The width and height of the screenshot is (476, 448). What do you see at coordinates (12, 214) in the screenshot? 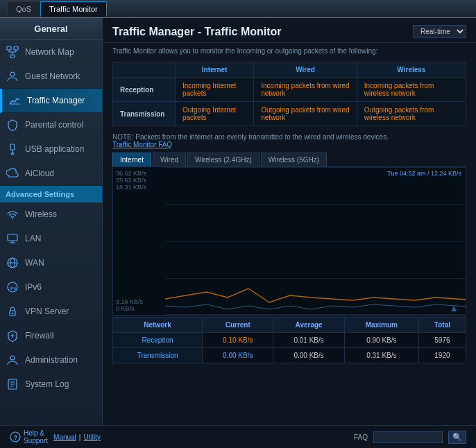
I see `wireless-icon` at bounding box center [12, 214].